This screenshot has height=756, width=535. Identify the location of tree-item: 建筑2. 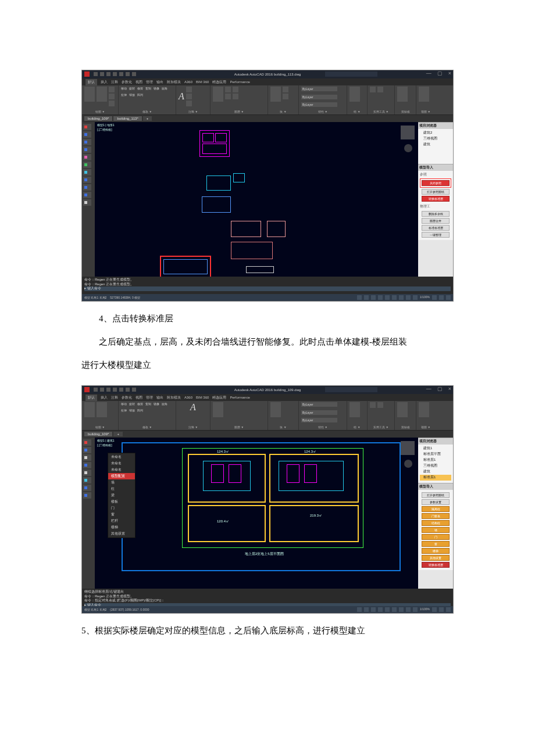
(436, 133).